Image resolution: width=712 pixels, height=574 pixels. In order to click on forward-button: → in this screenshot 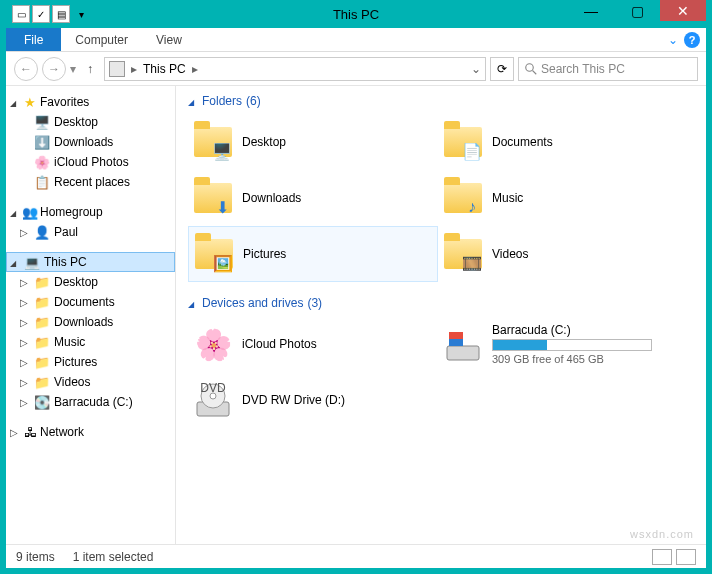, I will do `click(54, 69)`.